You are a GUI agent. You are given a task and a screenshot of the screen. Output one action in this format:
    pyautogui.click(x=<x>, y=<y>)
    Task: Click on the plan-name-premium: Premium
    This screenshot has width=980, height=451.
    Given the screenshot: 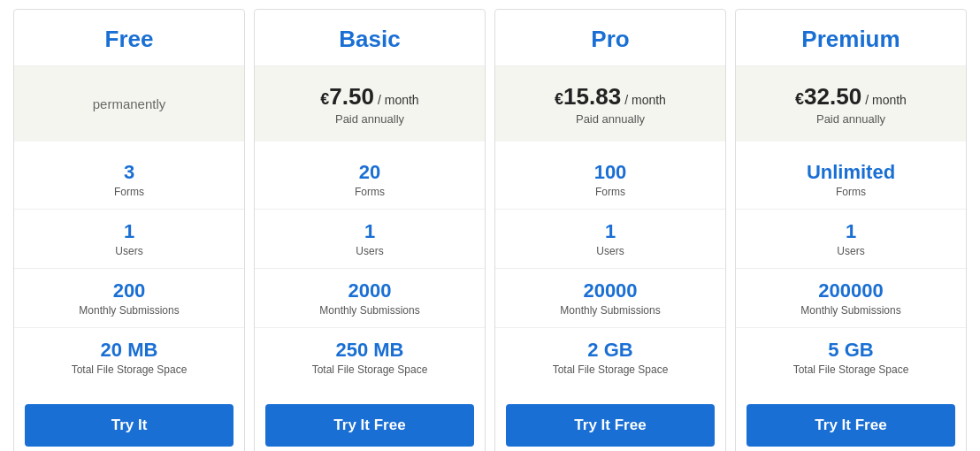 What is the action you would take?
    pyautogui.click(x=851, y=39)
    